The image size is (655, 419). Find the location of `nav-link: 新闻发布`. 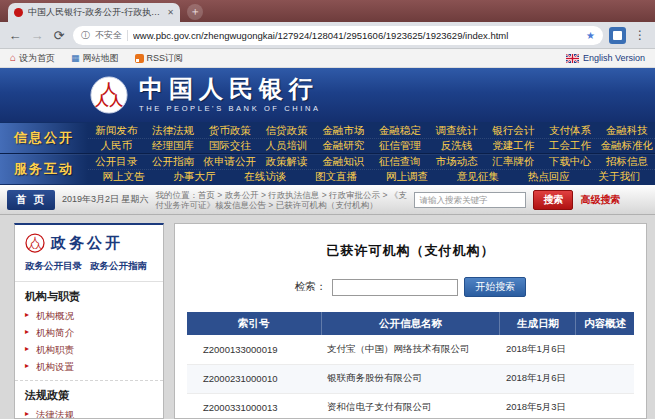

nav-link: 新闻发布 is located at coordinates (116, 131).